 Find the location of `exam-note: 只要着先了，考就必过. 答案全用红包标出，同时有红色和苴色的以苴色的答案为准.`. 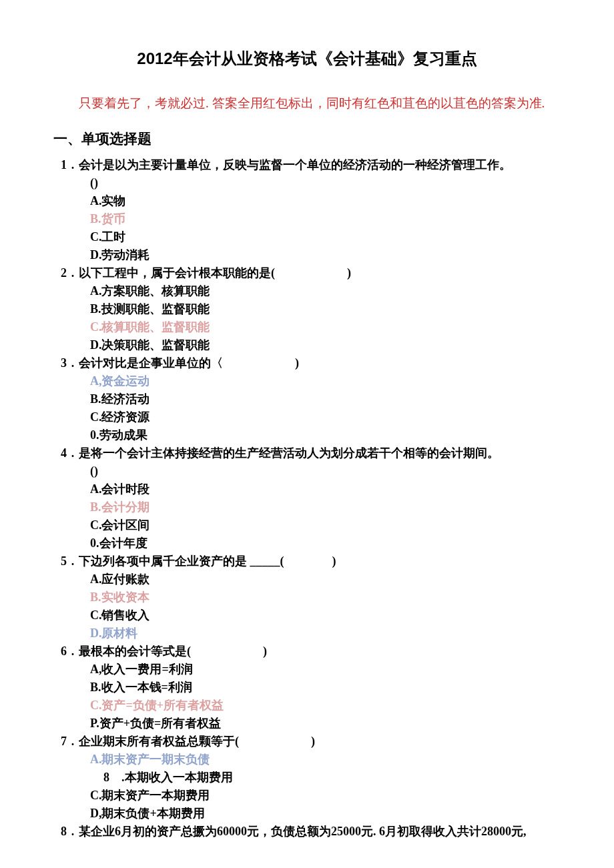

exam-note: 只要着先了，考就必过. 答案全用红包标出，同时有红色和苴色的以苴色的答案为准. is located at coordinates (307, 103).